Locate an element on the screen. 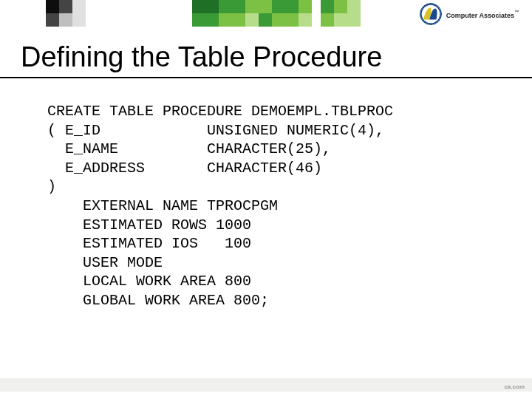 Image resolution: width=532 pixels, height=399 pixels. trademark: ™ is located at coordinates (516, 12).